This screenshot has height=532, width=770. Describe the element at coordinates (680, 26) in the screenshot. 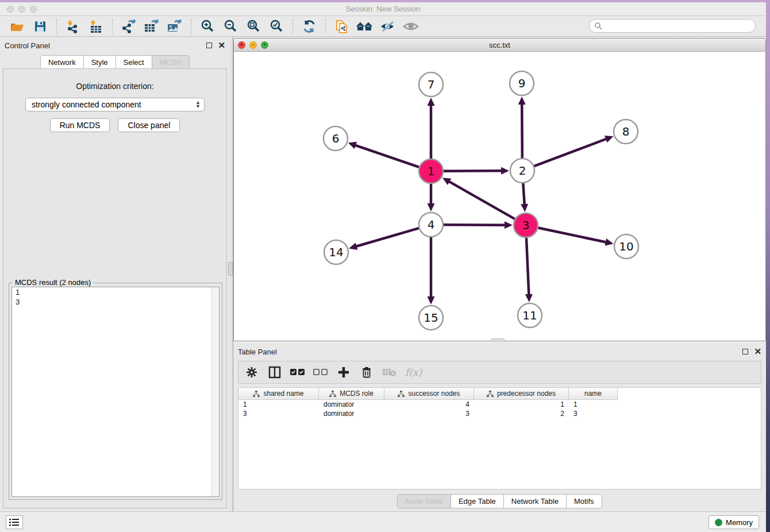

I see `search-input` at that location.